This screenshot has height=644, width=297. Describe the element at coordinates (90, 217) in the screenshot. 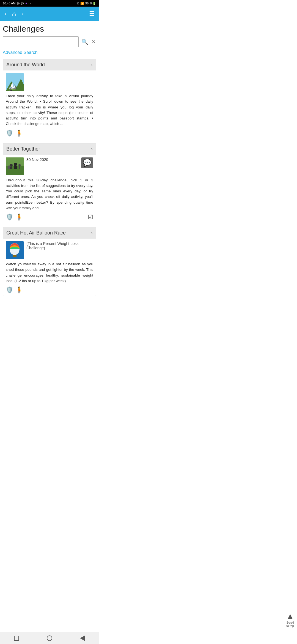

I see `check-icon: ☑` at that location.